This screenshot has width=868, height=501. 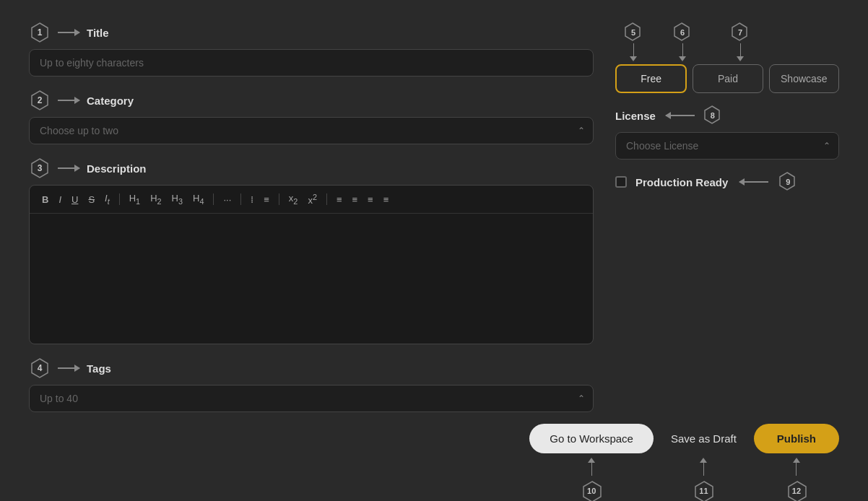 I want to click on pricing-badge-row: 5 6, so click(x=727, y=43).